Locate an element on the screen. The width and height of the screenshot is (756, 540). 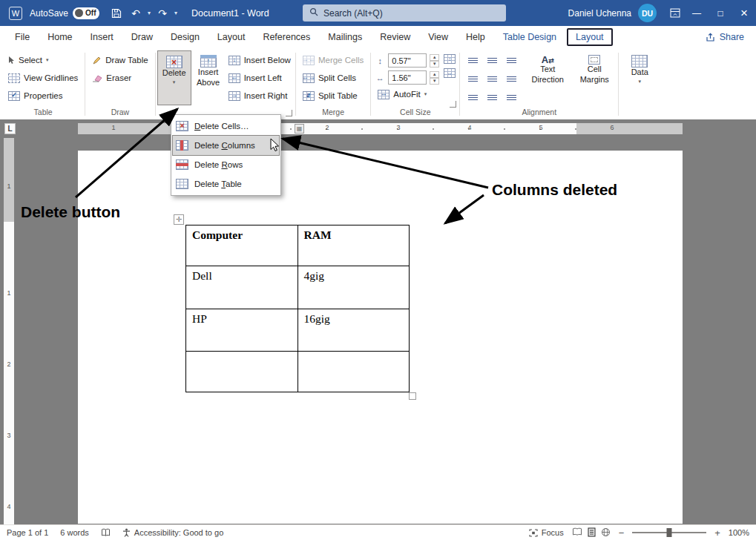
tab-design: Design is located at coordinates (185, 37).